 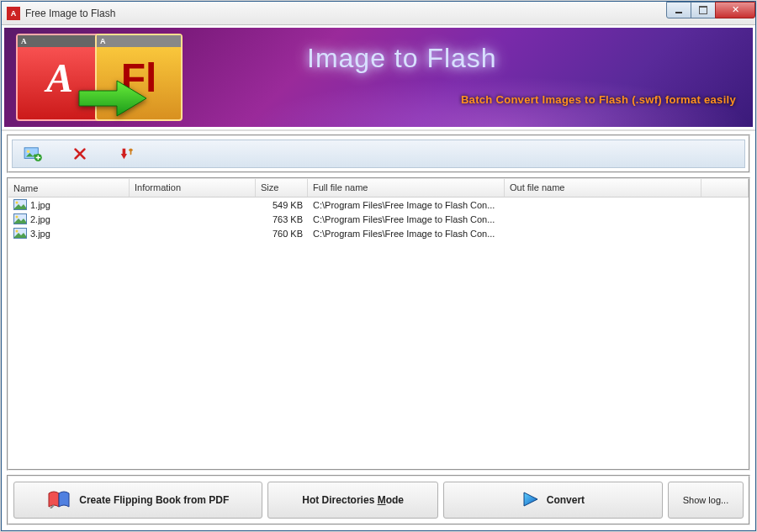 I want to click on bottom-button-bar: Create Flipping Book from PDF Hot Direct…, so click(x=378, y=500).